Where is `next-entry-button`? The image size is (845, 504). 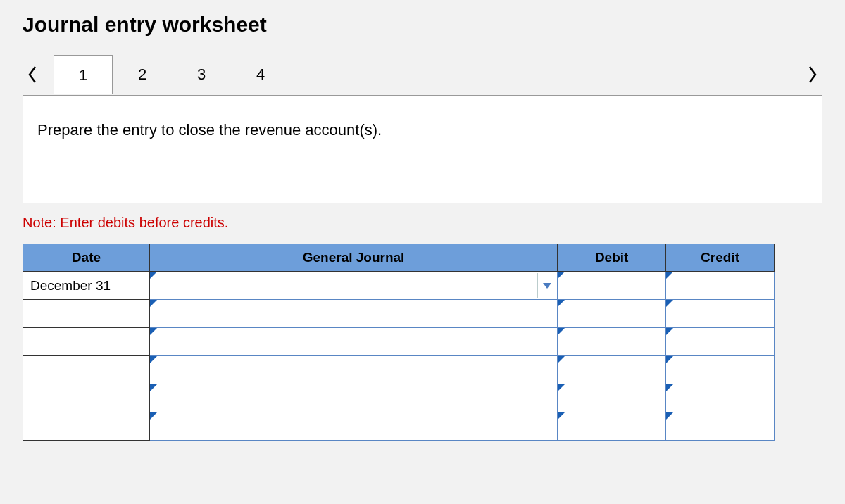
next-entry-button is located at coordinates (813, 75).